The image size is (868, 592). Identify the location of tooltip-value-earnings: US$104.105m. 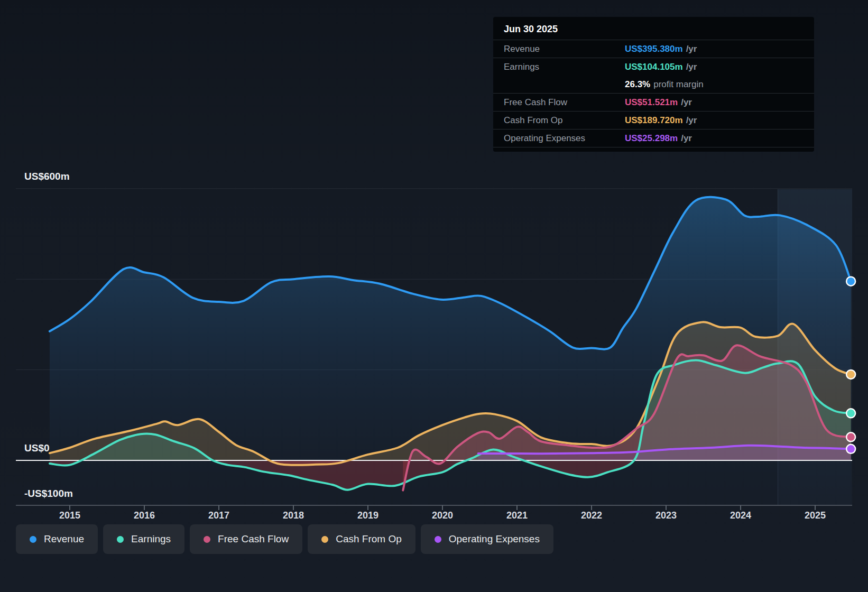
(654, 67).